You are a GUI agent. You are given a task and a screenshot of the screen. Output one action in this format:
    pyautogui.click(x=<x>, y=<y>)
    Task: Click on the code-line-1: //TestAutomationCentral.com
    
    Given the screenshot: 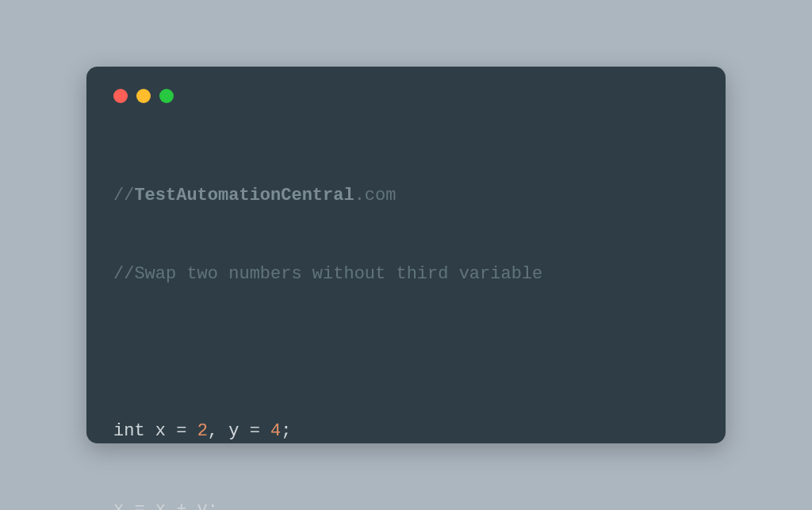 What is the action you would take?
    pyautogui.click(x=406, y=195)
    